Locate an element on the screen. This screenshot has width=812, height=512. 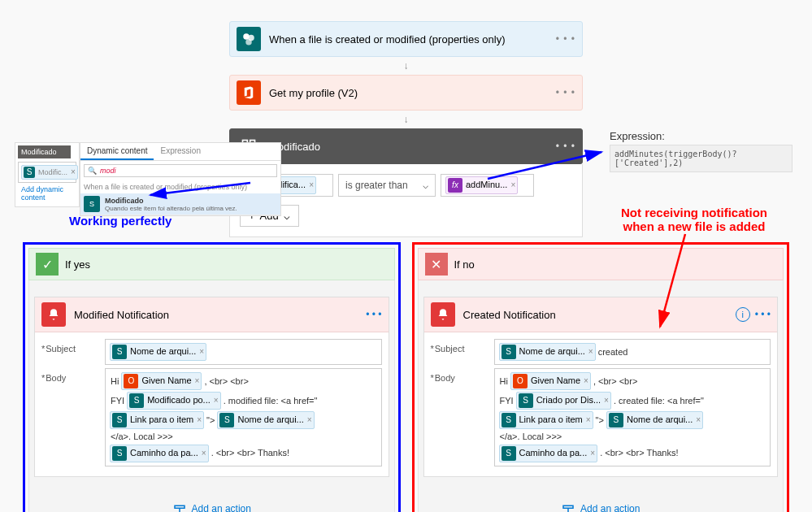
if-yes-header: ✓ If yes is located at coordinates (211, 264).